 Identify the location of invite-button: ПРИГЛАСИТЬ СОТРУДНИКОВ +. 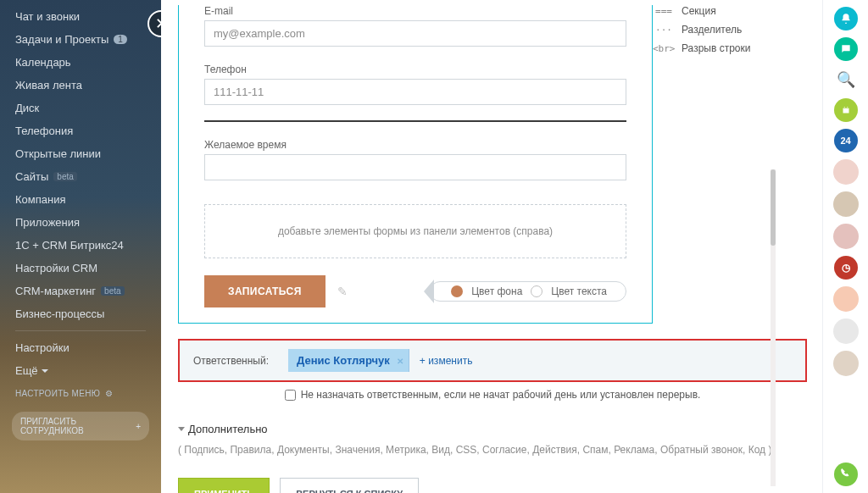
(81, 426).